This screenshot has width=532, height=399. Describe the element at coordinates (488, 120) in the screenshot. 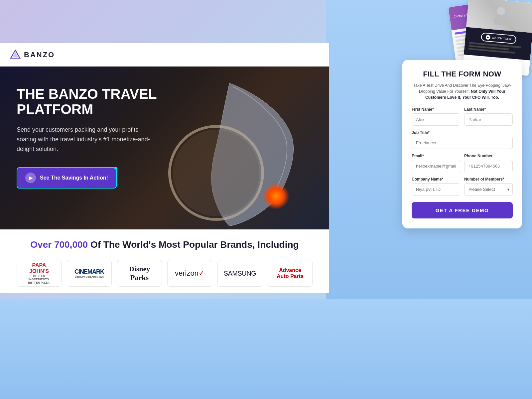

I see `last-name-input` at that location.